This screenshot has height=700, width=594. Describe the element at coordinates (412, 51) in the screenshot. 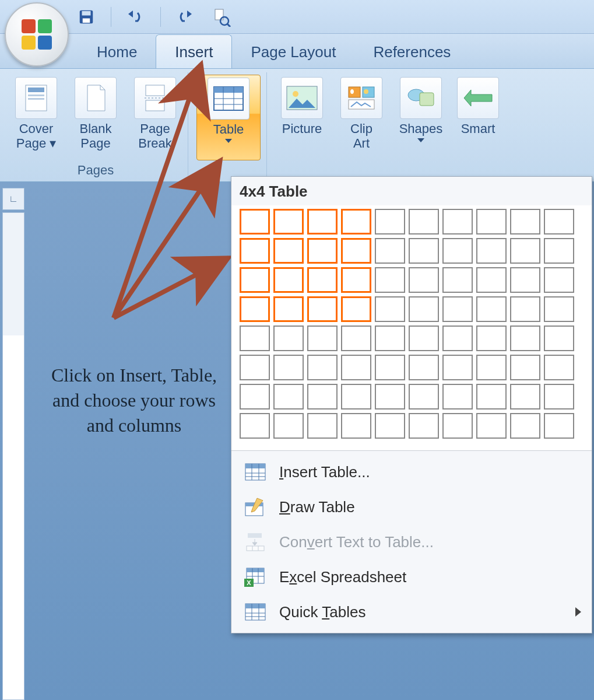

I see `tab-references: References` at that location.